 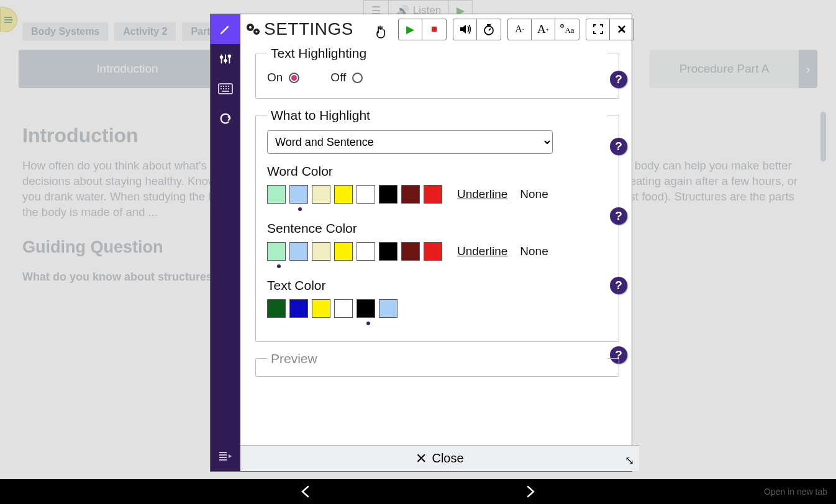 What do you see at coordinates (437, 194) in the screenshot?
I see `word-color-swatches: UnderlineNone` at bounding box center [437, 194].